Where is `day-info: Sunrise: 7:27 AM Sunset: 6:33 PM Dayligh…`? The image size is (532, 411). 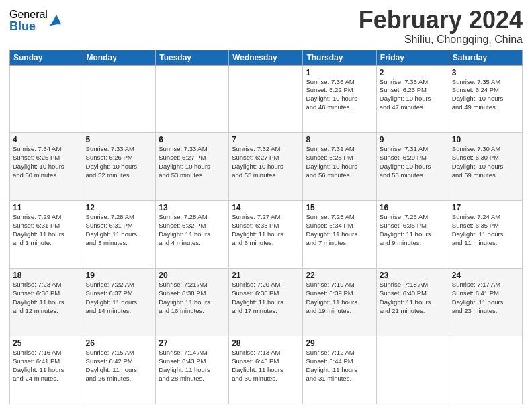 day-info: Sunrise: 7:27 AM Sunset: 6:33 PM Dayligh… is located at coordinates (266, 230).